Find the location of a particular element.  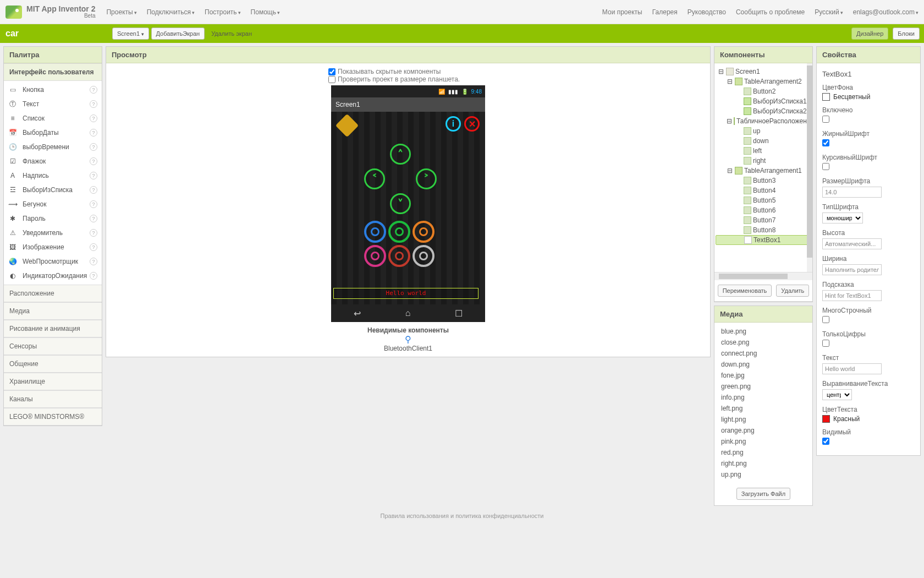

components-tree: ⊟Screen1⊟TableArrangement2Button2ВыборИз… is located at coordinates (763, 167).